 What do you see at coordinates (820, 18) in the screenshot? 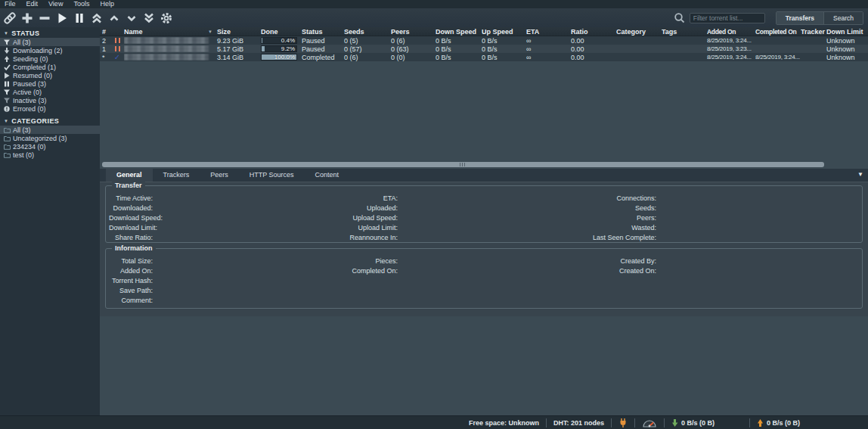
I see `view-switcher: Transfers Search` at bounding box center [820, 18].